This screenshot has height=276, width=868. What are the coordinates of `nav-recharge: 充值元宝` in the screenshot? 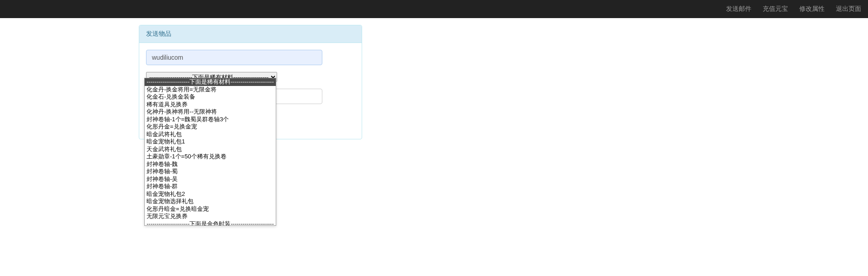 It's located at (775, 9).